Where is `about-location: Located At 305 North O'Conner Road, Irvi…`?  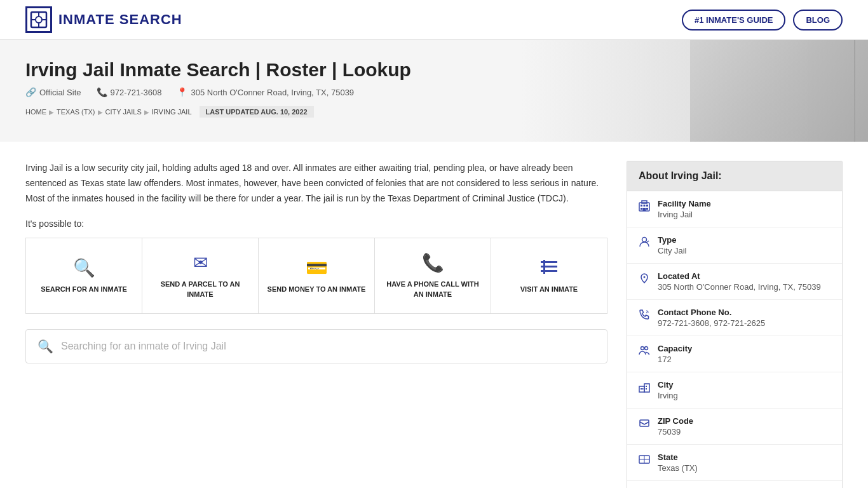 about-location: Located At 305 North O'Conner Road, Irvi… is located at coordinates (735, 282).